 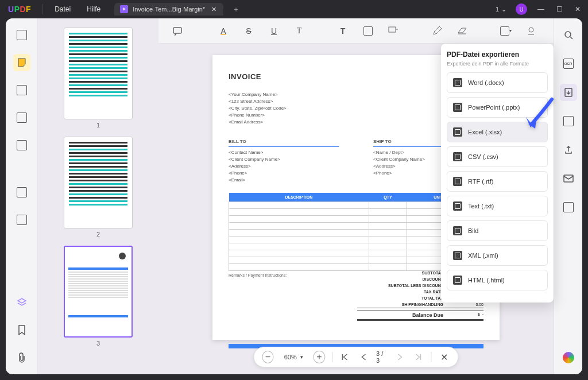 What do you see at coordinates (458, 280) in the screenshot?
I see `html-icon` at bounding box center [458, 280].